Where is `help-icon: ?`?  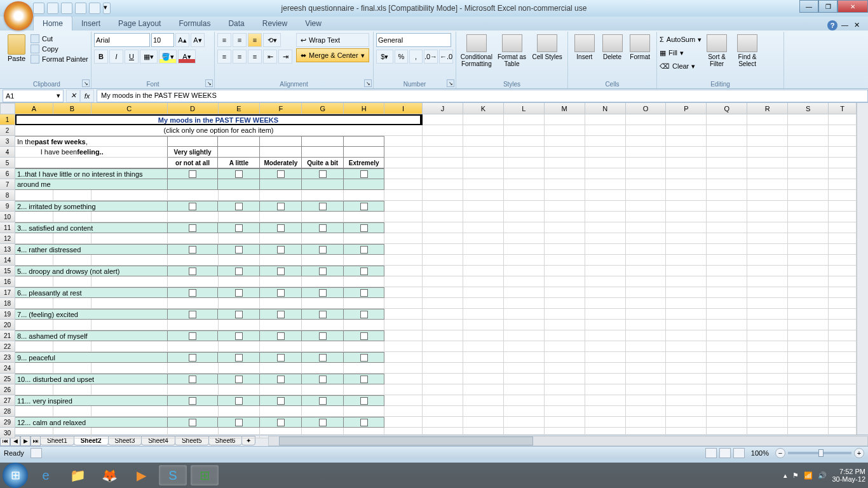 help-icon: ? is located at coordinates (832, 25).